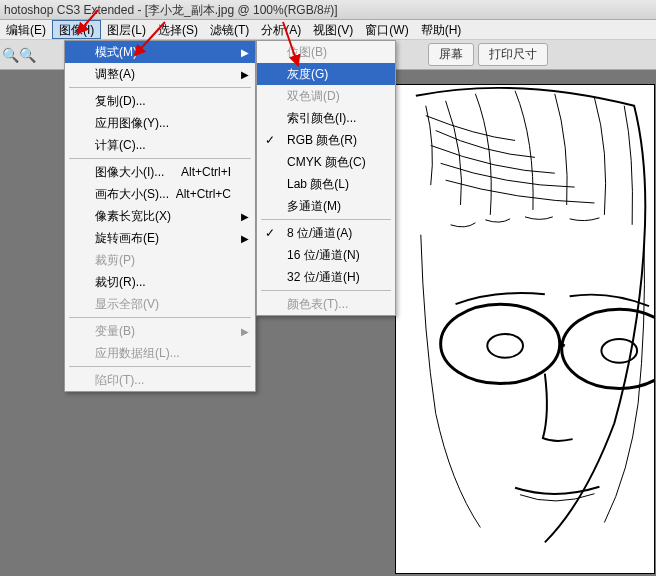  I want to click on menu-item-crop: 裁剪(P), so click(160, 260).